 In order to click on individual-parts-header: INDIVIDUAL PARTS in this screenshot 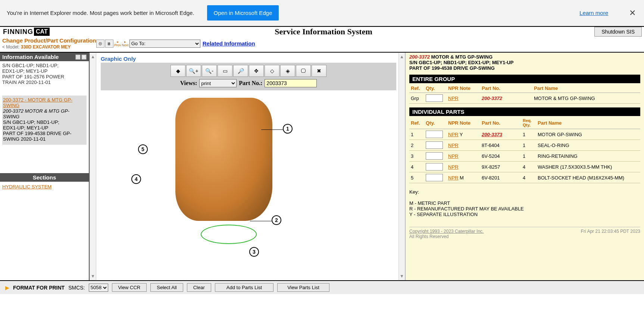, I will do `click(525, 112)`.